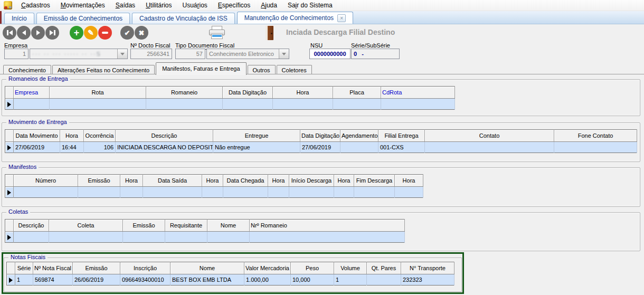  Describe the element at coordinates (312, 280) in the screenshot. I see `cell-peso: 10,000` at that location.